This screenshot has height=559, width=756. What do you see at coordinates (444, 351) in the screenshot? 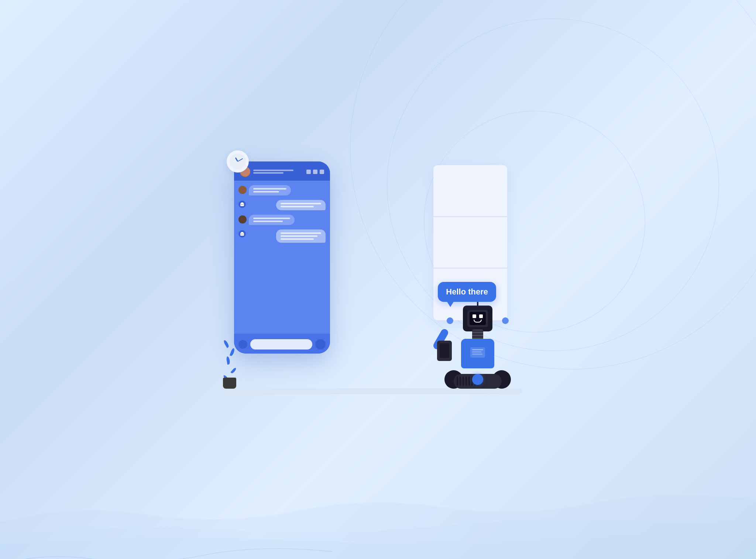
I see `robot-hand` at bounding box center [444, 351].